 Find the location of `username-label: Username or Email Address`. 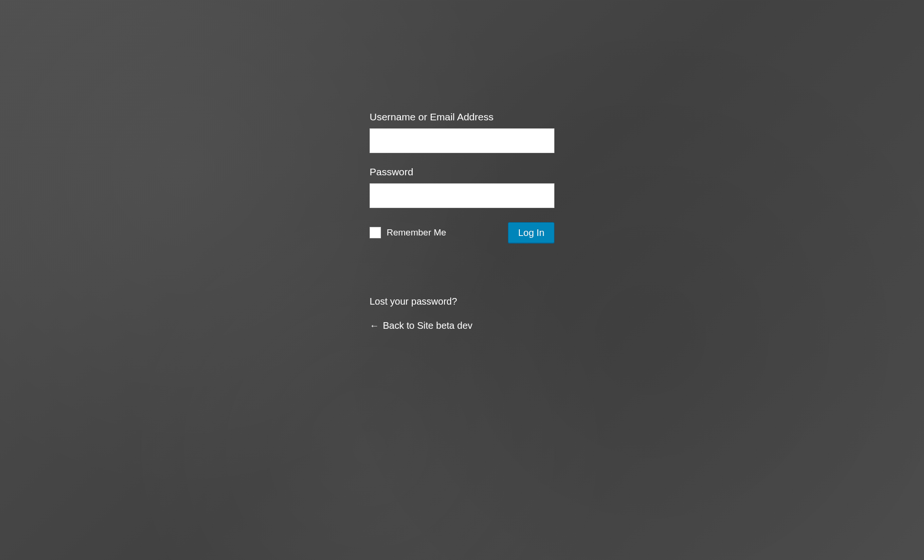

username-label: Username or Email Address is located at coordinates (462, 117).